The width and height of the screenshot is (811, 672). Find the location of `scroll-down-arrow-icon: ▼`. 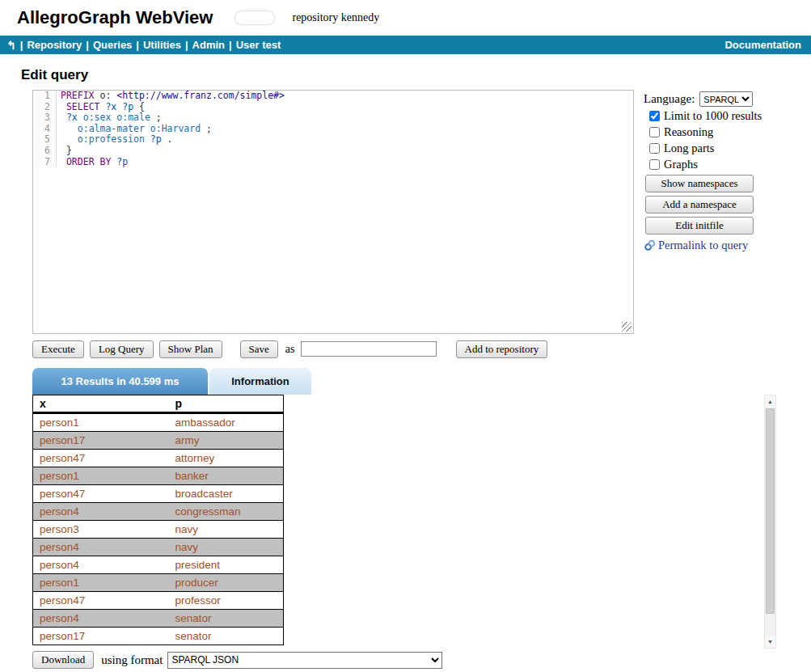

scroll-down-arrow-icon: ▼ is located at coordinates (770, 642).